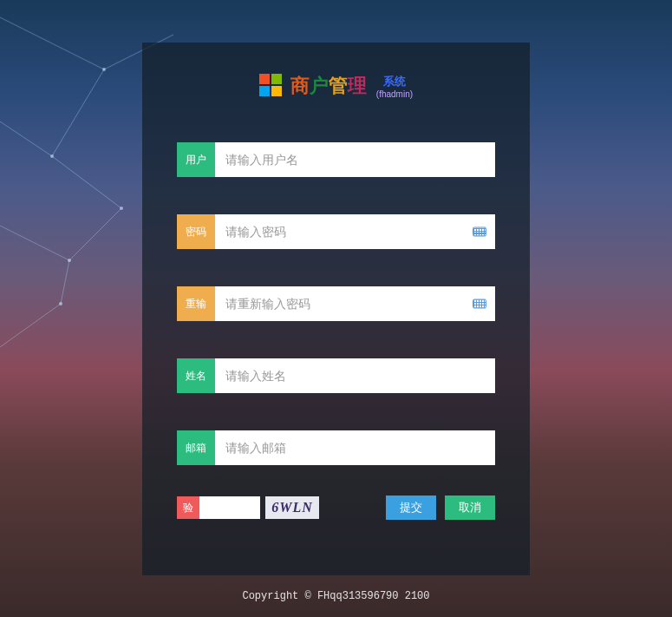  What do you see at coordinates (230, 508) in the screenshot?
I see `captcha-input` at bounding box center [230, 508].